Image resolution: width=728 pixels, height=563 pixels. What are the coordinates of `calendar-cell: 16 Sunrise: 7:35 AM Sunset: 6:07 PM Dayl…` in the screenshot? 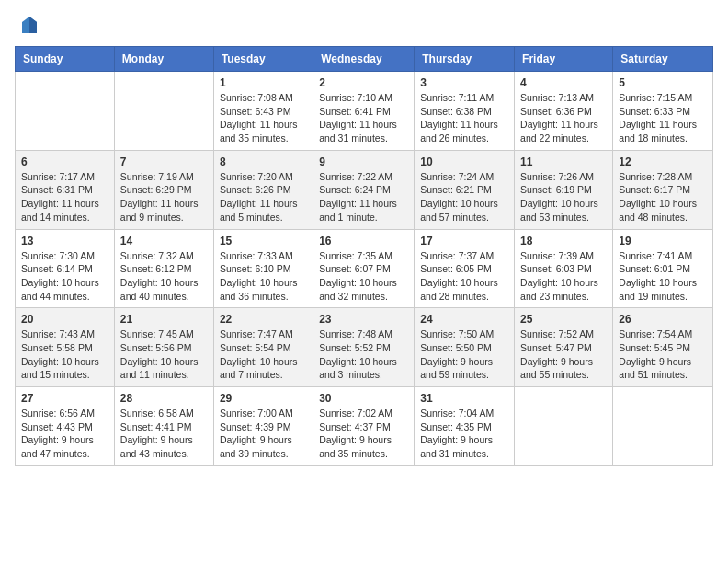 It's located at (364, 269).